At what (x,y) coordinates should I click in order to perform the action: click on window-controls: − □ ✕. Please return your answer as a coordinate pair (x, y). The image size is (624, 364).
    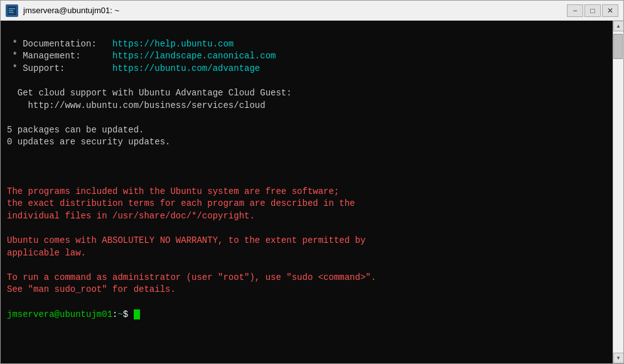
    Looking at the image, I should click on (593, 11).